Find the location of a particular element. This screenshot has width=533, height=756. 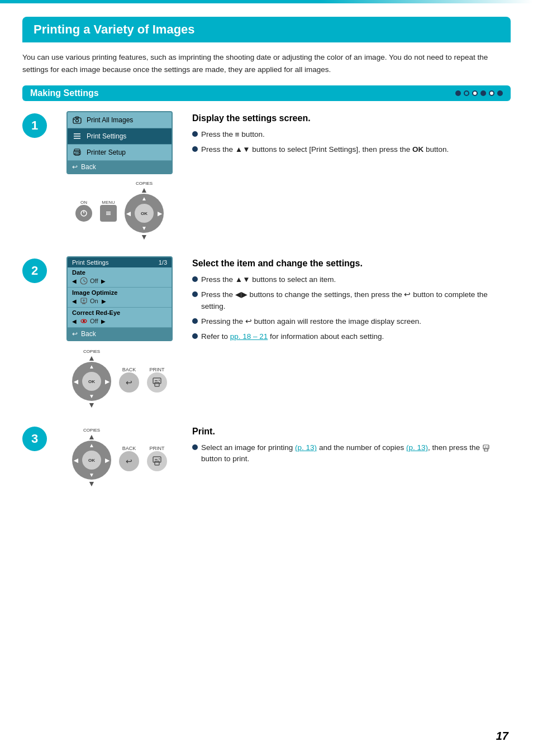

dpad-ok-2: OK is located at coordinates (92, 381).